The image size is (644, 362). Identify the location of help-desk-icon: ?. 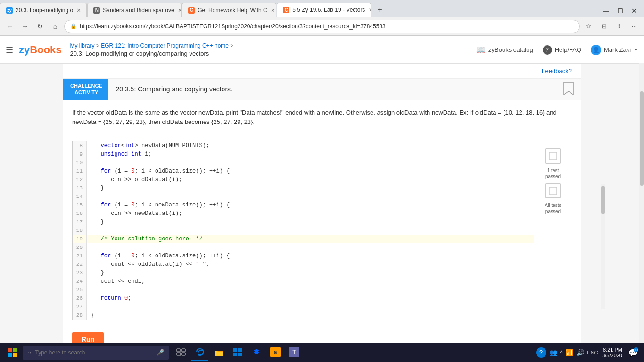
(541, 353).